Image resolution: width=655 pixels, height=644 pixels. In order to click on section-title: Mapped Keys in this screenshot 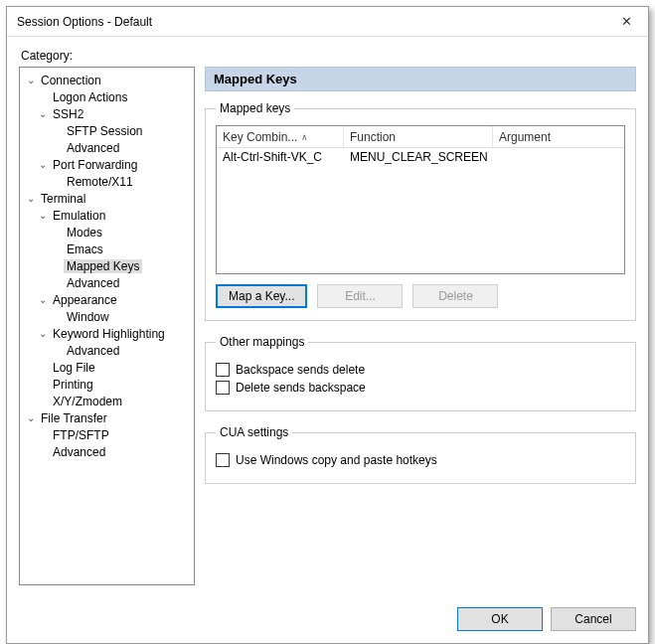, I will do `click(420, 80)`.